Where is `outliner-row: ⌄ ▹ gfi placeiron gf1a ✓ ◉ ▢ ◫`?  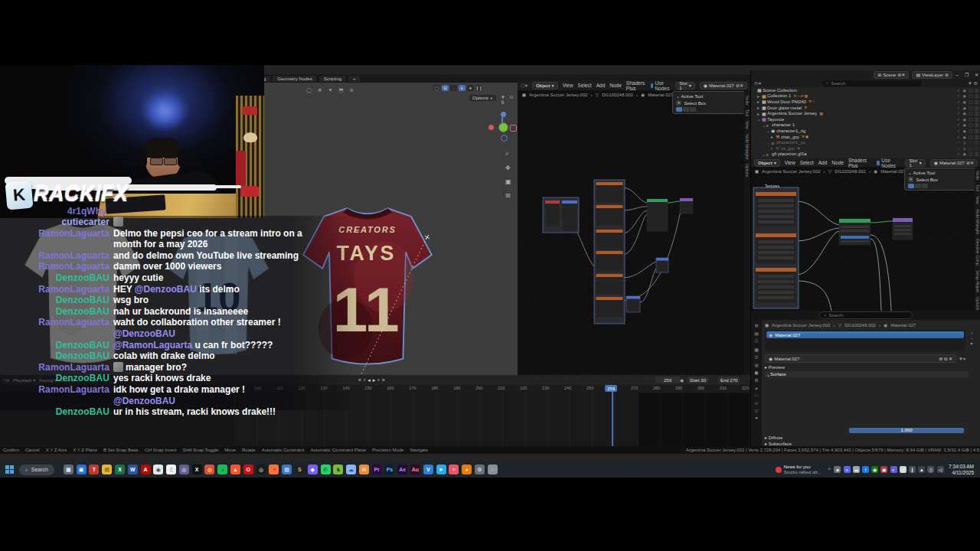 outliner-row: ⌄ ▹ gfi placeiron gf1a ✓ ◉ ▢ ◫ is located at coordinates (865, 155).